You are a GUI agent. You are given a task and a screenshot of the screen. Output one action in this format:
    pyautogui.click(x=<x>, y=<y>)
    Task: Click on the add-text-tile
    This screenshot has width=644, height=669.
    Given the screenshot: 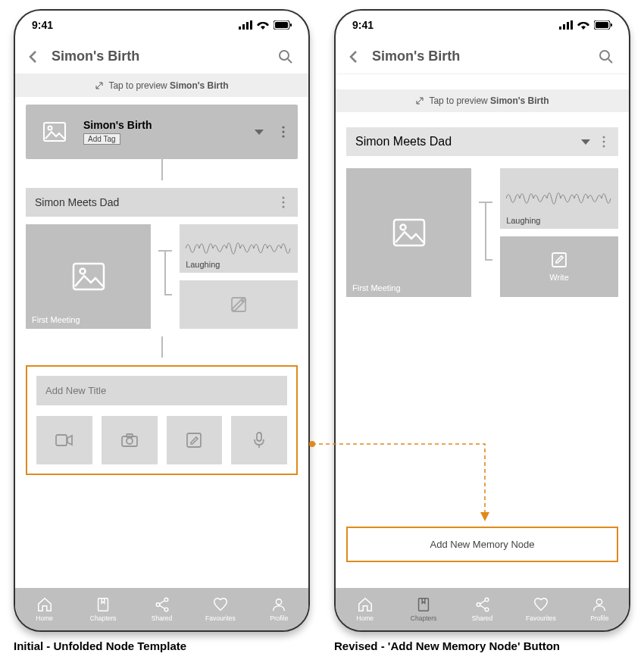 What is the action you would take?
    pyautogui.click(x=195, y=440)
    